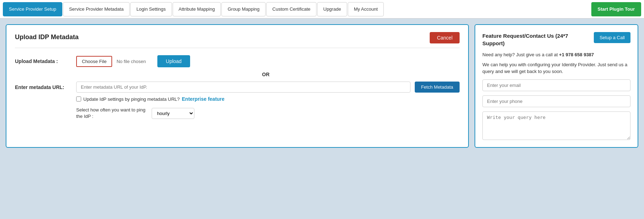  What do you see at coordinates (266, 74) in the screenshot?
I see `or-divider: OR` at bounding box center [266, 74].